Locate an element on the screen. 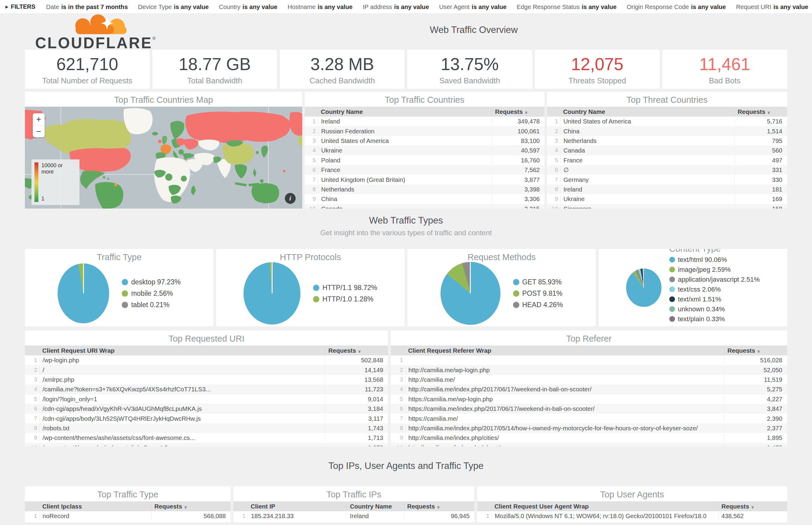 Image resolution: width=812 pixels, height=525 pixels. cell-val: 96,945 is located at coordinates (439, 516).